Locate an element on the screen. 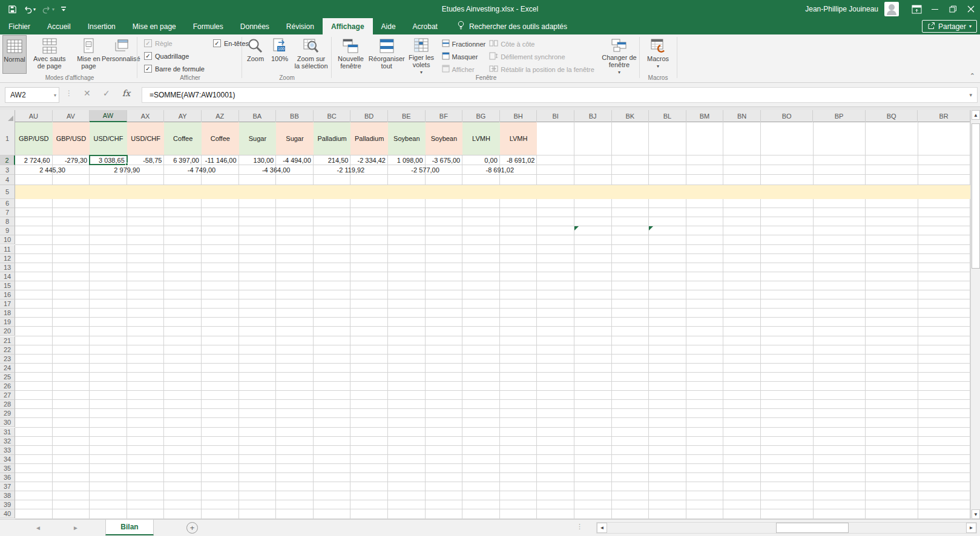  cell-AZ1: Coffee is located at coordinates (220, 139).